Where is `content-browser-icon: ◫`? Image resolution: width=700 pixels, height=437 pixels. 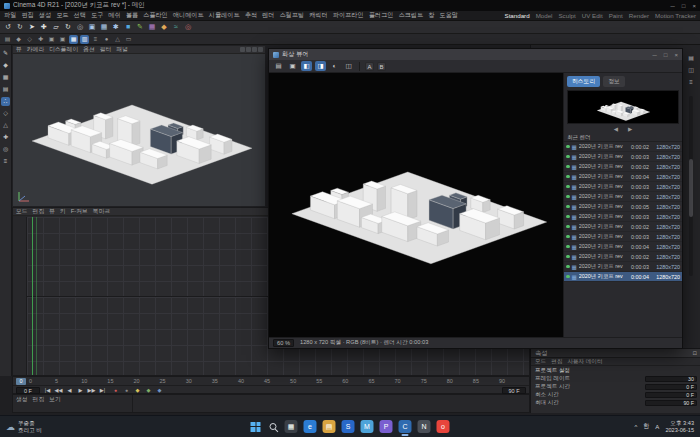 content-browser-icon: ◫ is located at coordinates (692, 70).